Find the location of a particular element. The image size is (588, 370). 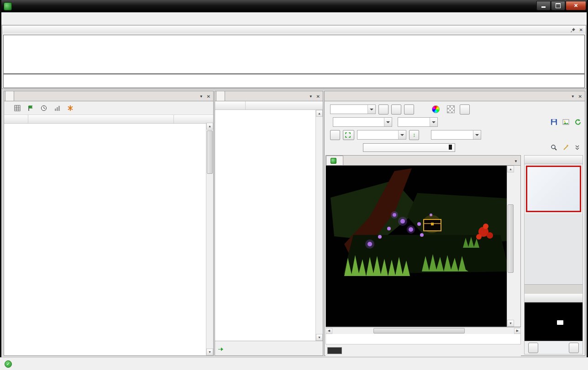

api-calls-scrollbar: ▲ ▼ is located at coordinates (319, 225).